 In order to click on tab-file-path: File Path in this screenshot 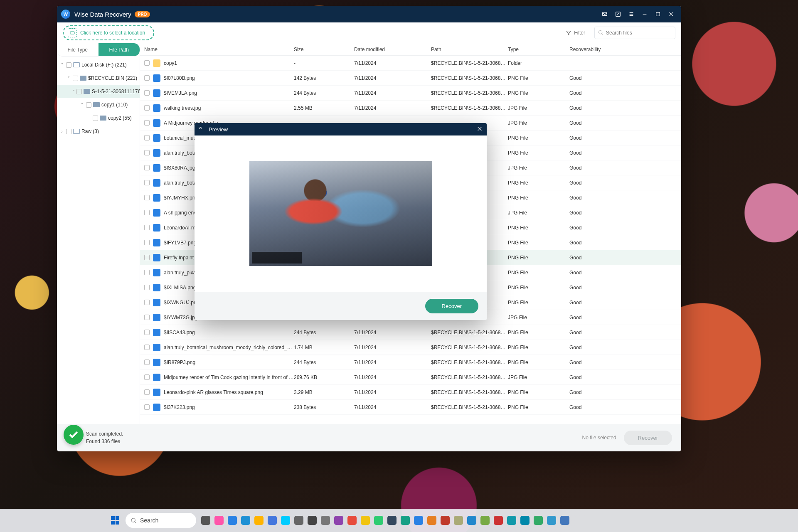, I will do `click(119, 50)`.